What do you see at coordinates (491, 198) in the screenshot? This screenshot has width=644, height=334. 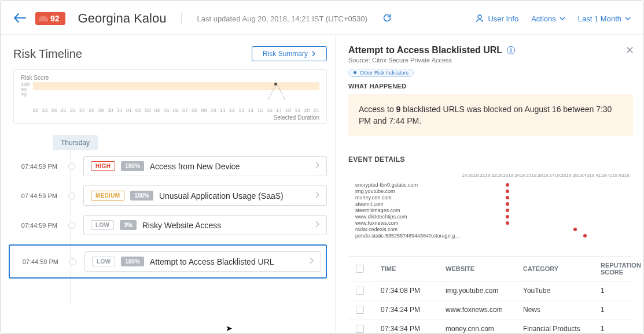 I see `event-scatter-row: money.cnn.com` at bounding box center [491, 198].